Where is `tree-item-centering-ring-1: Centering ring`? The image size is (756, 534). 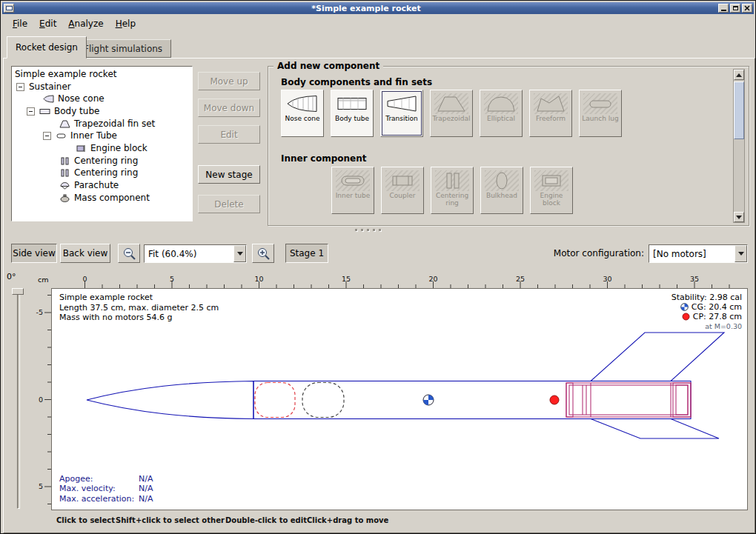 tree-item-centering-ring-1: Centering ring is located at coordinates (99, 161).